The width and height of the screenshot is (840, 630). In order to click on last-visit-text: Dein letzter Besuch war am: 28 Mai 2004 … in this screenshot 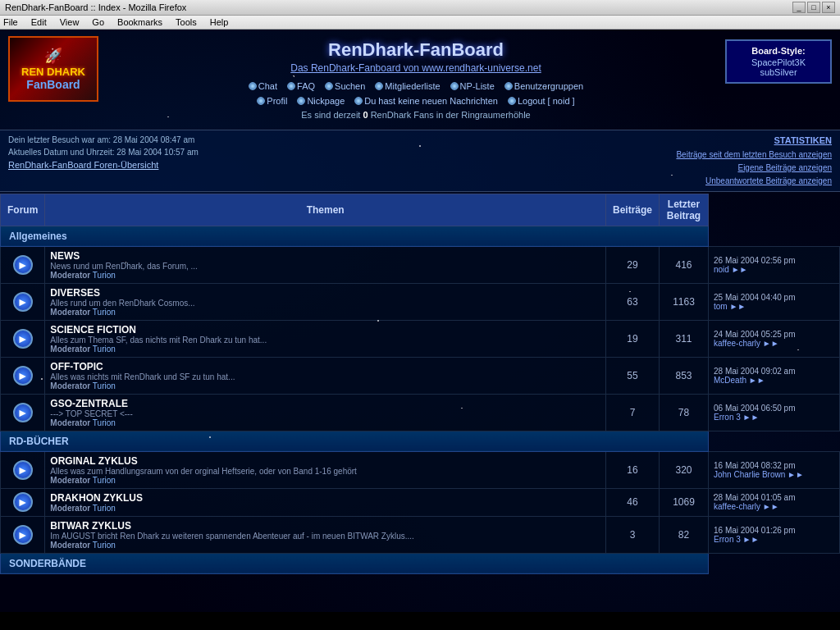, I will do `click(103, 139)`.